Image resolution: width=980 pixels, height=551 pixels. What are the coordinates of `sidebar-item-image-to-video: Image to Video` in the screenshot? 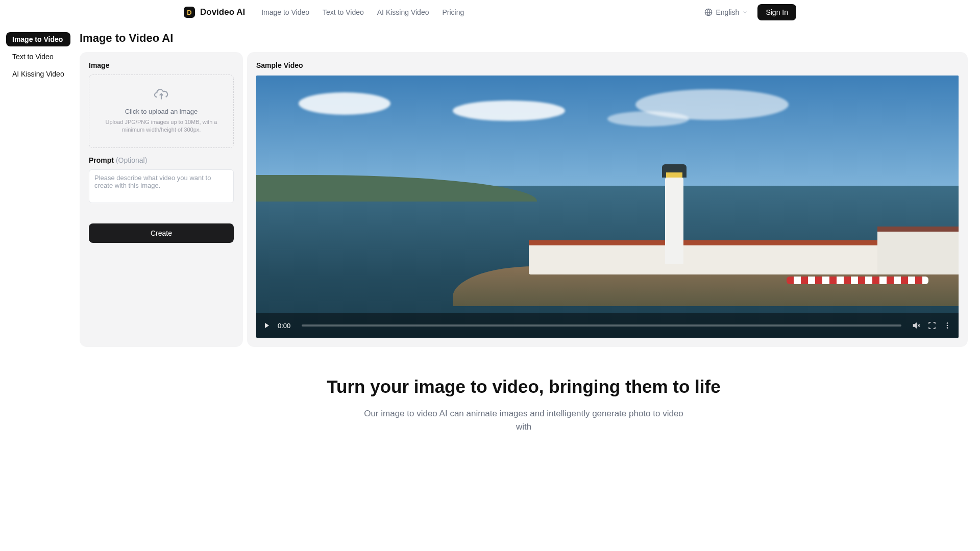 It's located at (38, 39).